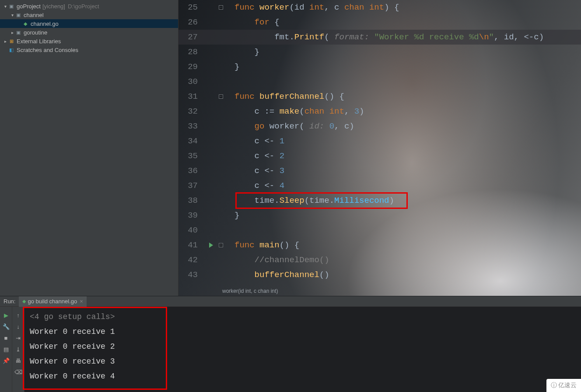 This screenshot has height=392, width=581. Describe the element at coordinates (6, 350) in the screenshot. I see `run-toolbar-left: ▶ 🔧 ■ ▤ 📌` at that location.